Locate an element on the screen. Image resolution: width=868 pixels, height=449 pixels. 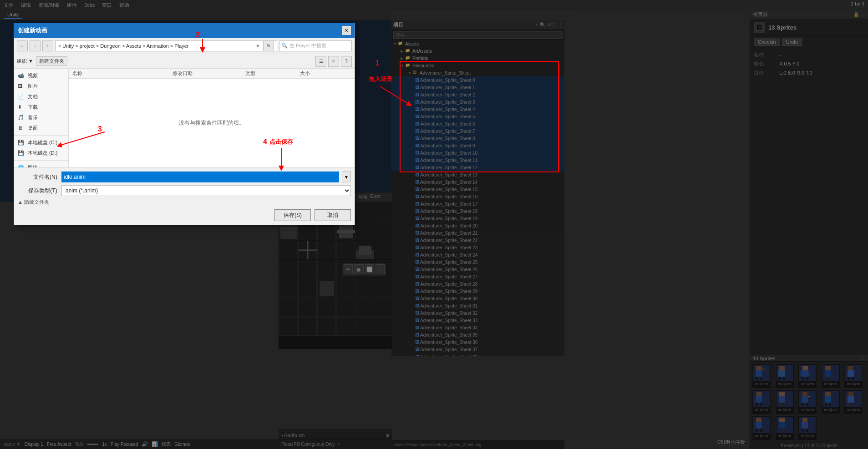
nav-local-c: 💾 本地磁盘 (C:) is located at coordinates (41, 143).